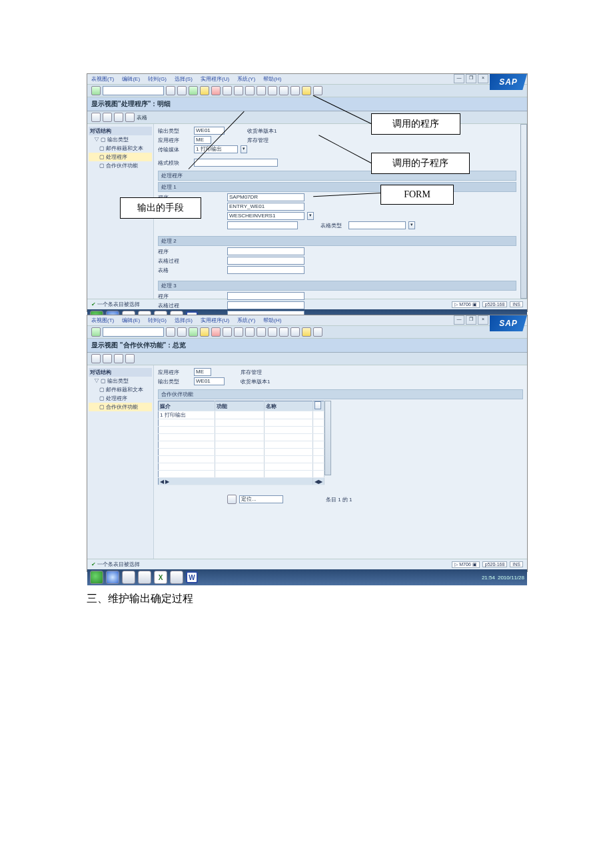 The width and height of the screenshot is (613, 868). I want to click on ie-icon, so click(113, 577).